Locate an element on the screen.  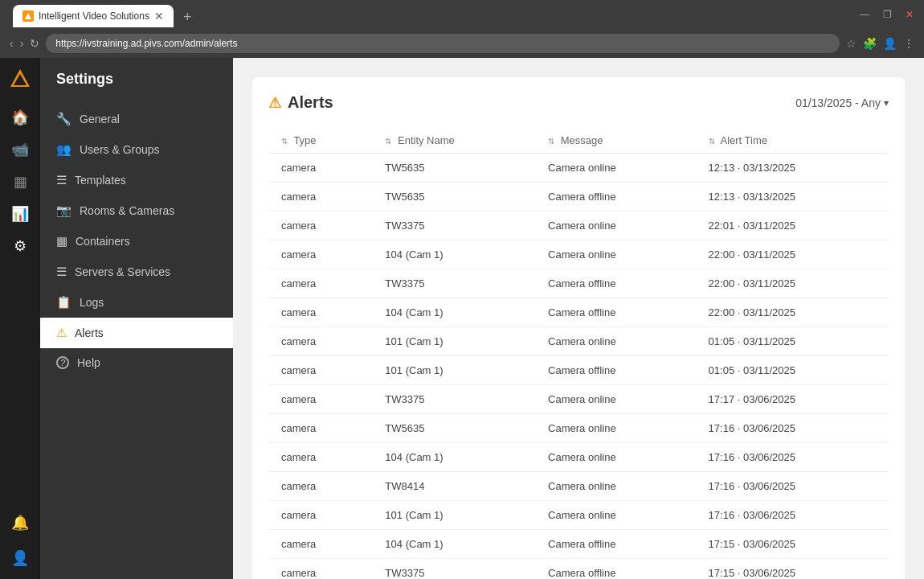
rail-alerts-icon: 🔔 is located at coordinates (20, 526).